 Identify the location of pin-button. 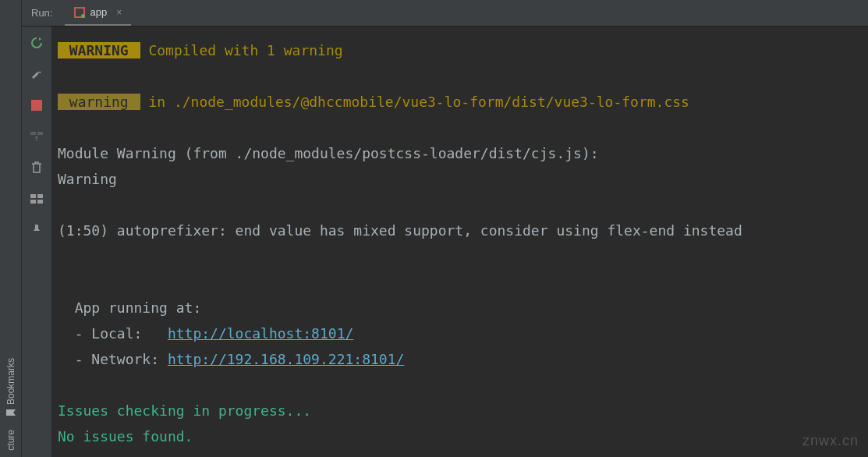
(37, 230).